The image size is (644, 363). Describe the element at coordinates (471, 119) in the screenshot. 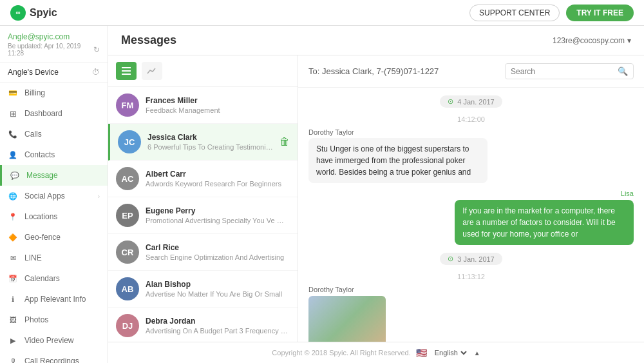

I see `time-label-1: 14:12:00` at that location.